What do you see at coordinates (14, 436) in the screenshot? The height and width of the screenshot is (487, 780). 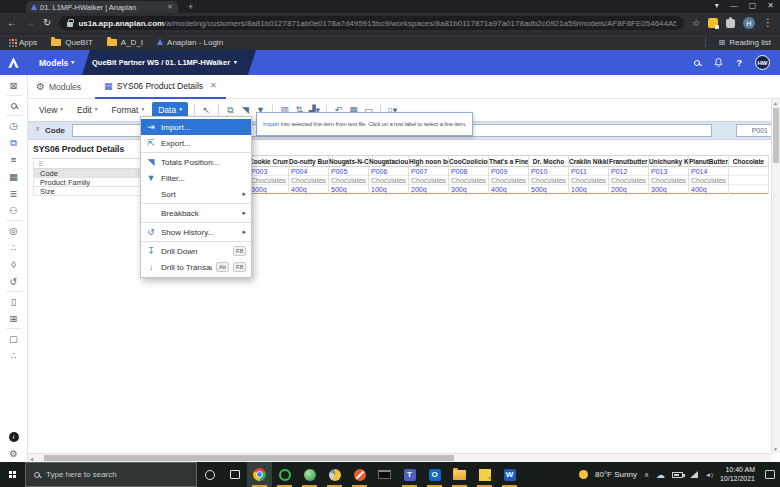 I see `info-icon: i` at bounding box center [14, 436].